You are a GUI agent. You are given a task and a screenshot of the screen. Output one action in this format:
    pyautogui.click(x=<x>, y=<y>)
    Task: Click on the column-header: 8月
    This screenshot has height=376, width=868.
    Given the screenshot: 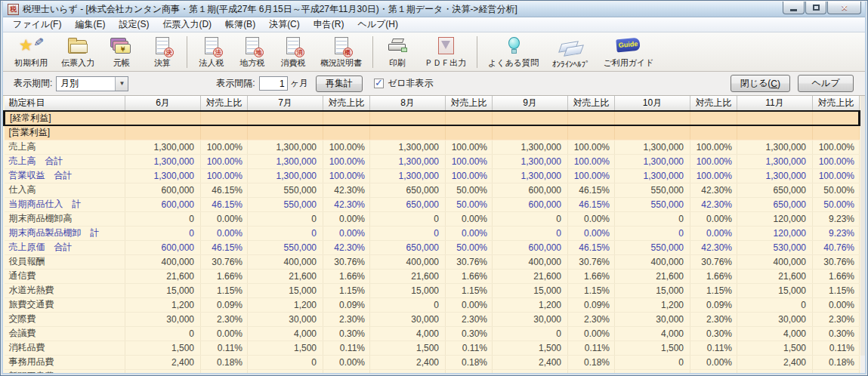 What is the action you would take?
    pyautogui.click(x=408, y=103)
    